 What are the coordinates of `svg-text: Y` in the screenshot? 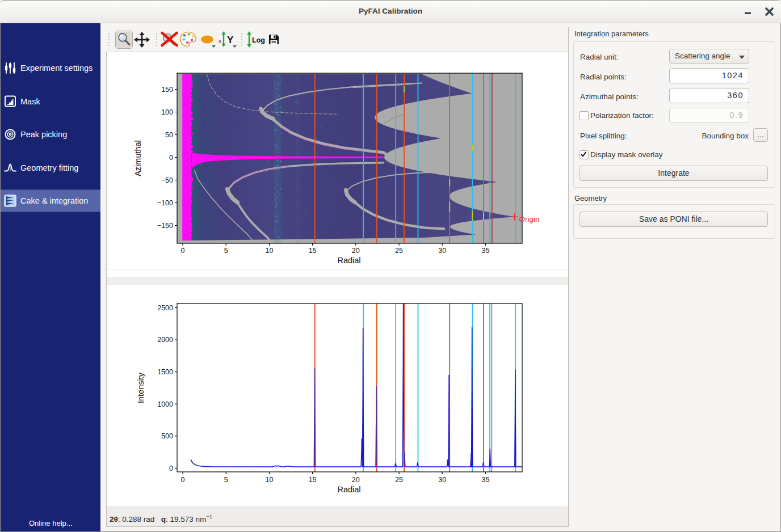 It's located at (230, 40).